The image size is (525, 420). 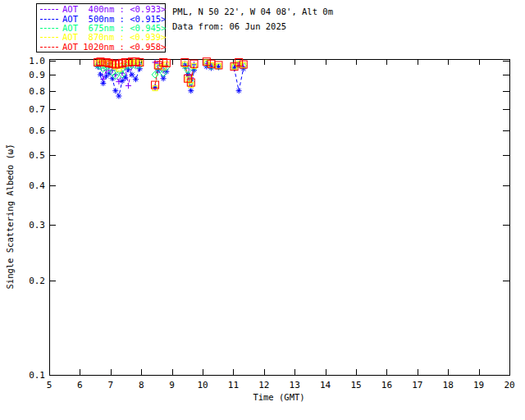 What do you see at coordinates (233, 386) in the screenshot?
I see `x-tick-label: 11` at bounding box center [233, 386].